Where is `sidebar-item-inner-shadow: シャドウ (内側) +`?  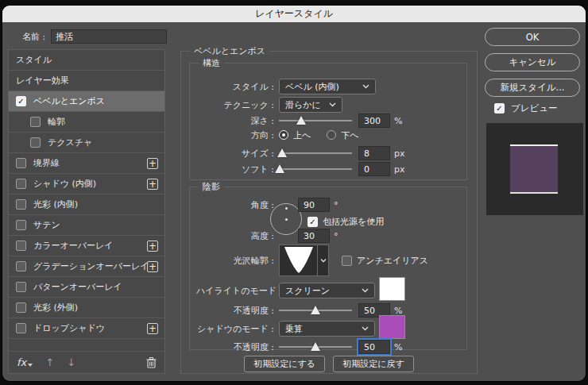
sidebar-item-inner-shadow: シャドウ (内側) + is located at coordinates (87, 184).